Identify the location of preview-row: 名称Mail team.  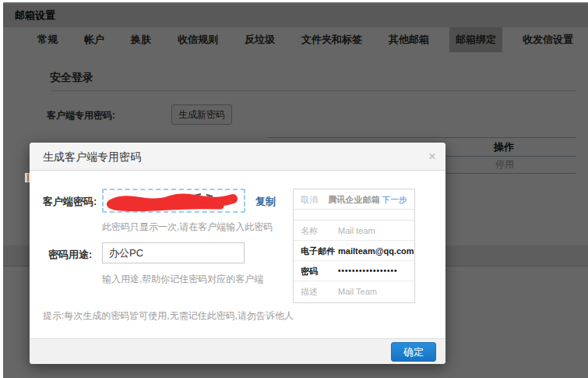
(354, 231).